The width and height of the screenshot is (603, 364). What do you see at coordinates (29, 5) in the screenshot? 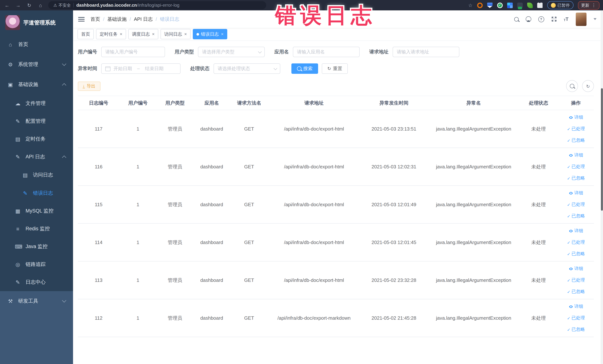
I see `browser-reload-icon: ↻` at bounding box center [29, 5].